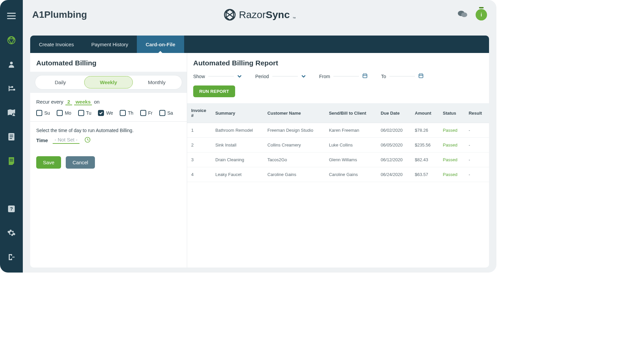 Image resolution: width=644 pixels, height=353 pixels. What do you see at coordinates (351, 113) in the screenshot?
I see `table-header-cell: Send/Bill to Client` at bounding box center [351, 113].